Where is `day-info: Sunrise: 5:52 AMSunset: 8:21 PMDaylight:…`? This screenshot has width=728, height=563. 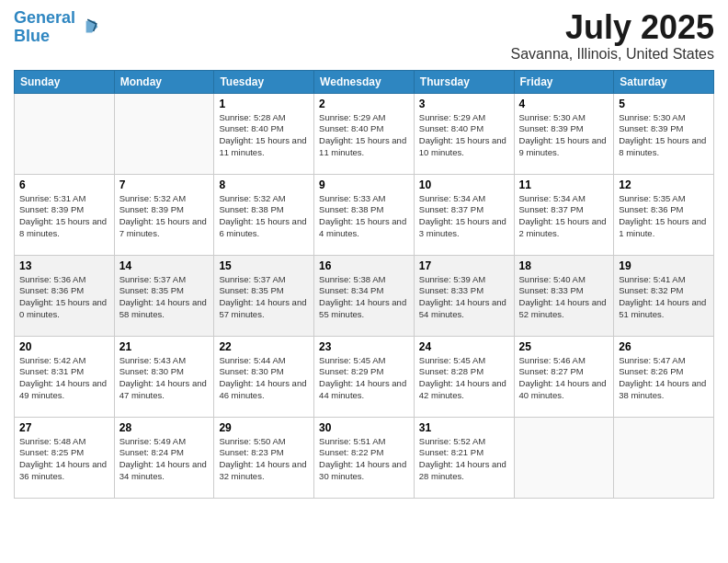 day-info: Sunrise: 5:52 AMSunset: 8:21 PMDaylight:… is located at coordinates (464, 460).